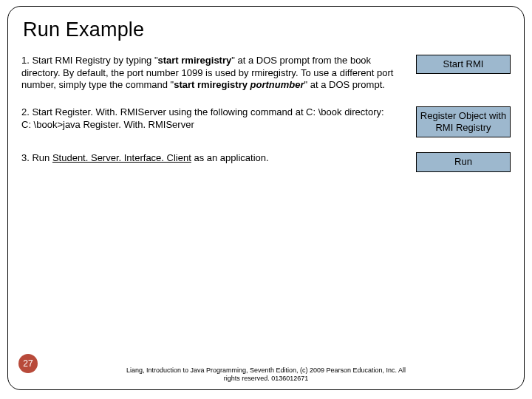  What do you see at coordinates (122, 158) in the screenshot?
I see `step-3-underlined: Student. Server. Interface. Client` at bounding box center [122, 158].